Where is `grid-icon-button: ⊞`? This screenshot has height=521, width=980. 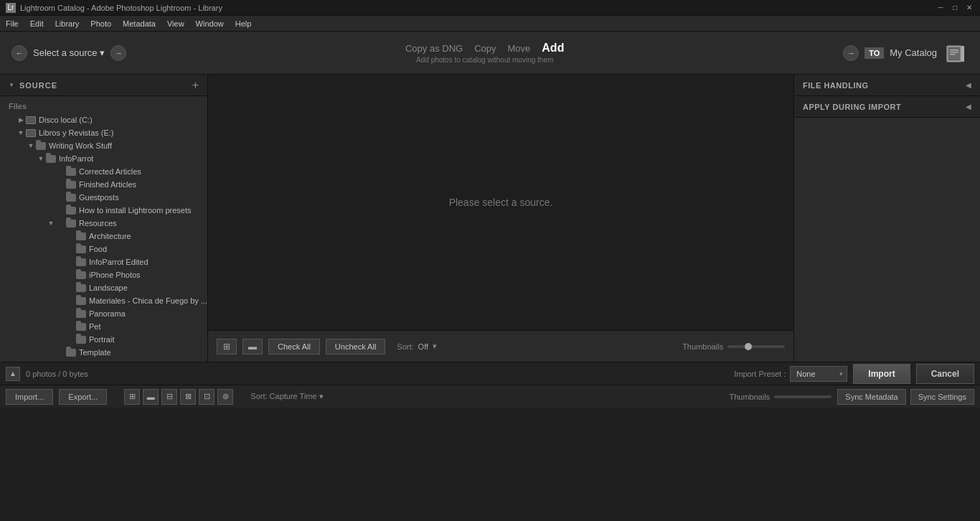 grid-icon-button: ⊞ is located at coordinates (132, 397).